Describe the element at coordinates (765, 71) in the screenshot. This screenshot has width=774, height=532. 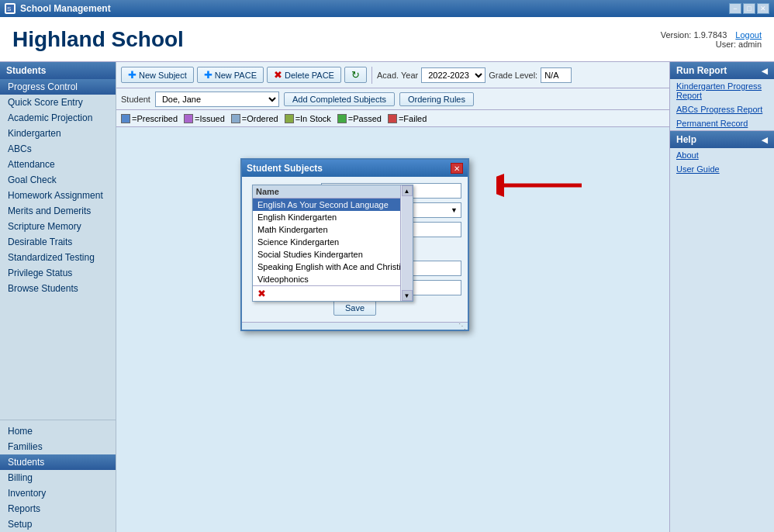
I see `run-report-expand-icon: ◀` at that location.